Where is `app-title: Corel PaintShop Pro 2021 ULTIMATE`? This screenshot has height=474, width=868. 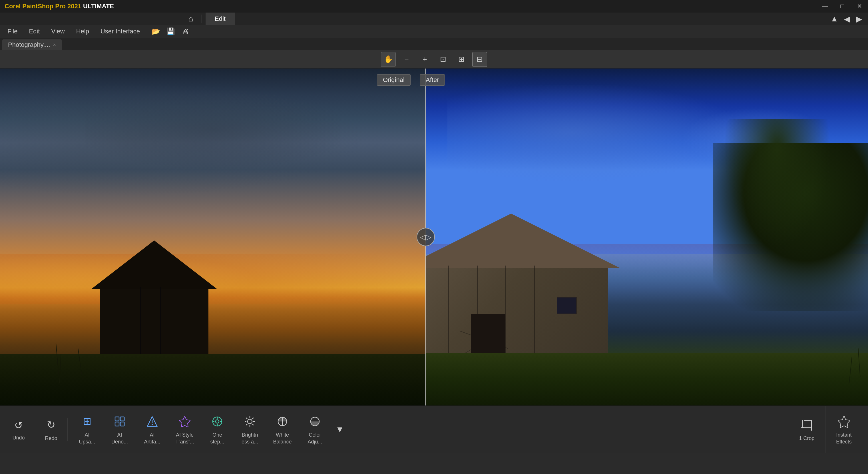
app-title: Corel PaintShop Pro 2021 ULTIMATE is located at coordinates (59, 6).